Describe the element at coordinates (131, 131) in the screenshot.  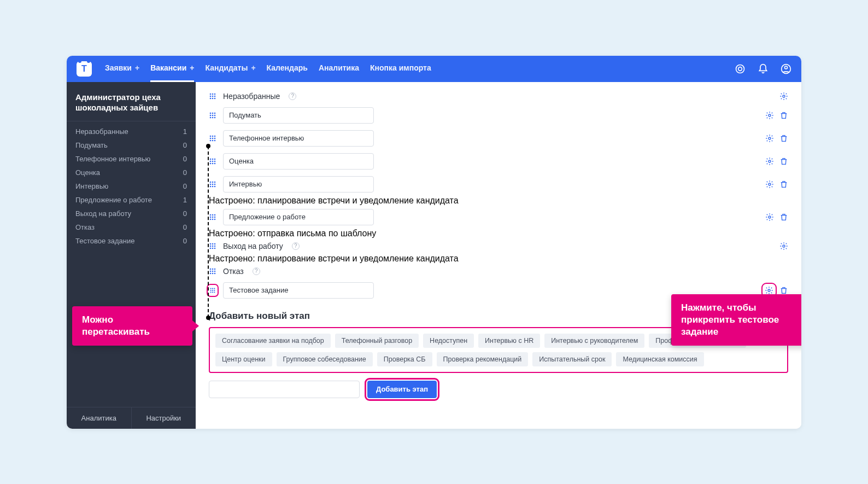
I see `sidebar-item-0: Неразобранные1` at that location.